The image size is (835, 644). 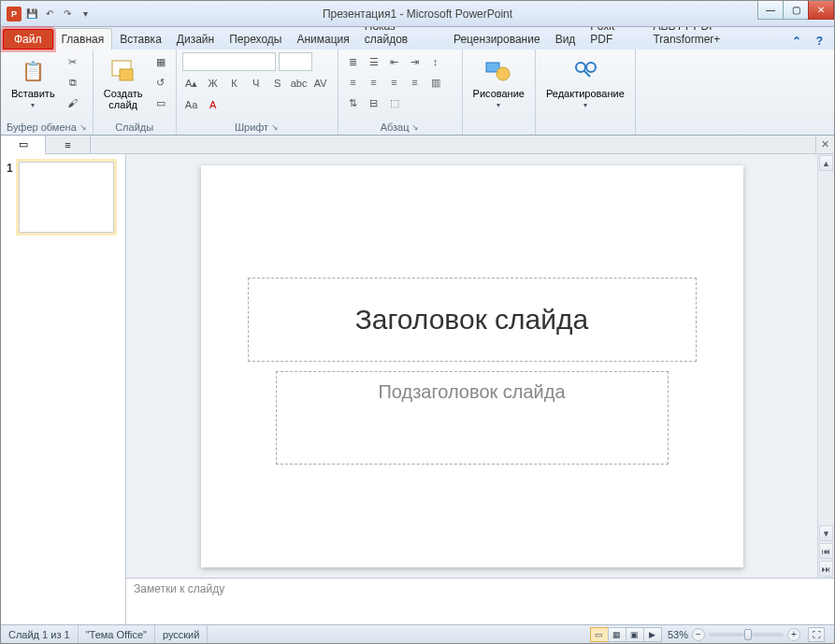 What do you see at coordinates (235, 83) in the screenshot?
I see `italic-button: К` at bounding box center [235, 83].